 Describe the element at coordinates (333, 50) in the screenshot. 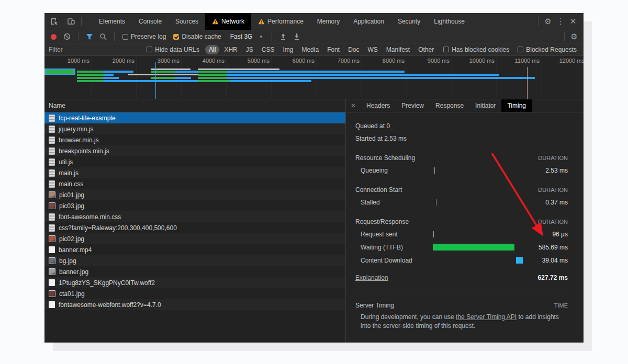

I see `filter-pill-font: Font` at that location.